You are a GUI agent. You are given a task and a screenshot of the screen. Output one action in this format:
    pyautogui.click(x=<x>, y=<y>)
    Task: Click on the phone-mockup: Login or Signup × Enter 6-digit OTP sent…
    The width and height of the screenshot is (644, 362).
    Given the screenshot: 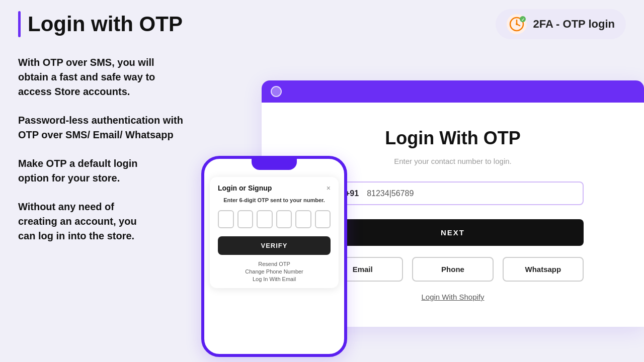 What is the action you would take?
    pyautogui.click(x=274, y=256)
    